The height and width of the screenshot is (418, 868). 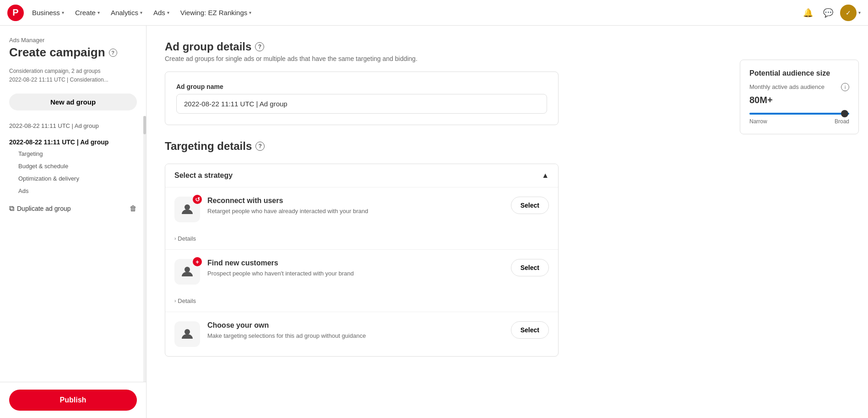 I want to click on ad-group-name-label: Ad group name, so click(x=362, y=87).